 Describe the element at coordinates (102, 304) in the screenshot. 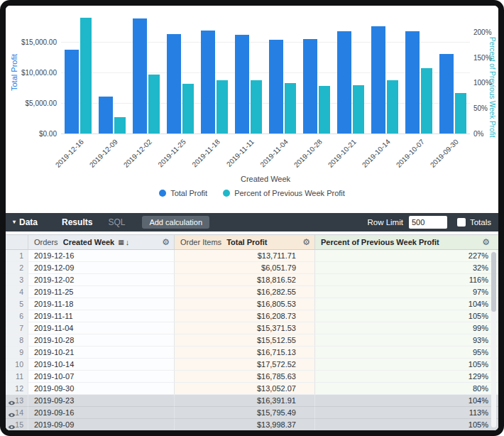

I see `cell-created-week: 2019-11-18` at that location.